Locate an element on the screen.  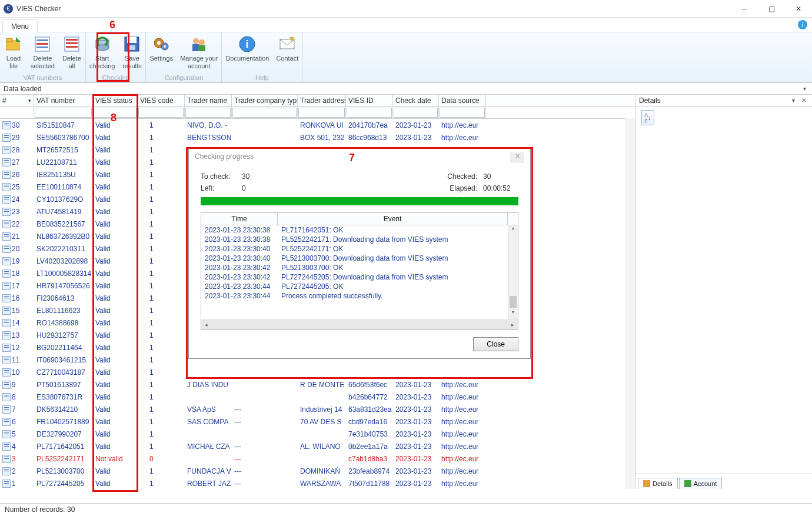
tab-details: Details is located at coordinates (658, 484).